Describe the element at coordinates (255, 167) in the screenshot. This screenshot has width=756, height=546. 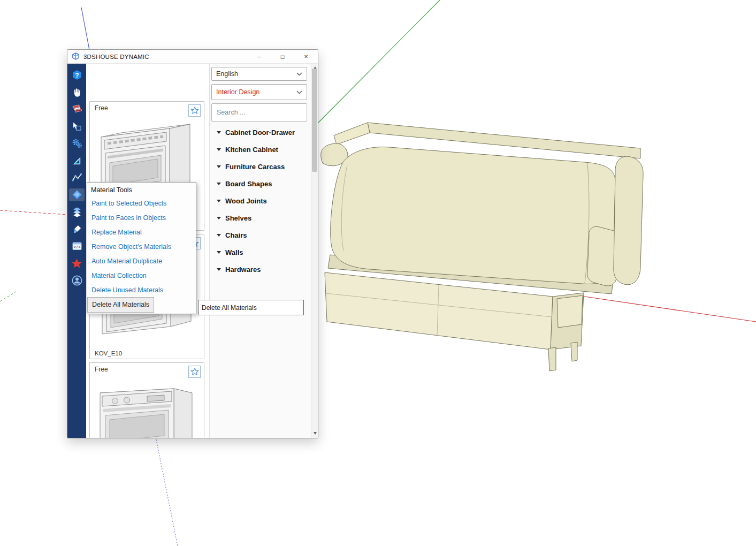
I see `section-label: Furniture Carcass` at that location.